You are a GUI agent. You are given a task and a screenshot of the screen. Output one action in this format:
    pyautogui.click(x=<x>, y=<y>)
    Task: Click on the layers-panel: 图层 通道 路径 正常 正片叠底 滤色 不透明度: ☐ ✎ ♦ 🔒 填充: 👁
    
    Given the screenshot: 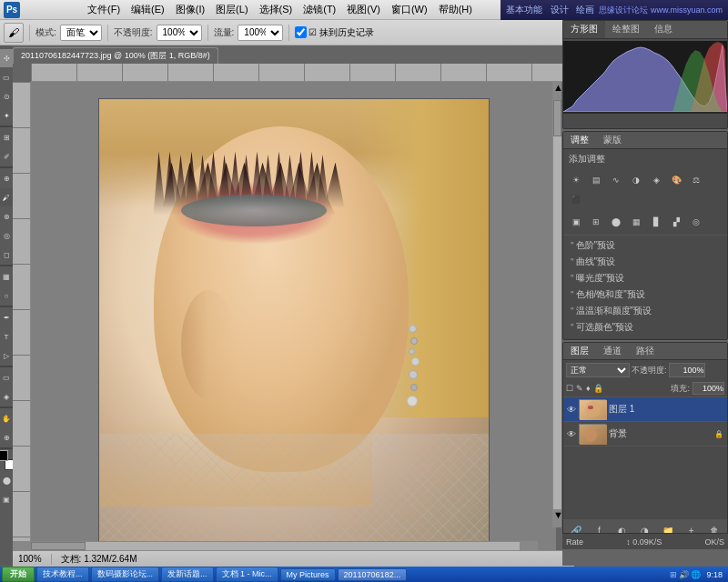 What is the action you would take?
    pyautogui.click(x=645, y=442)
    